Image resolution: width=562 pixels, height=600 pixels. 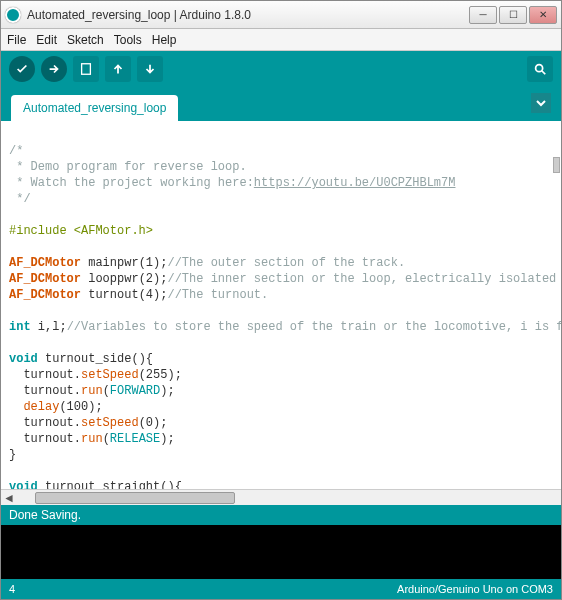 What do you see at coordinates (355, 183) in the screenshot?
I see `code-link: https://youtu.be/U0CPZHBLm7M` at bounding box center [355, 183].